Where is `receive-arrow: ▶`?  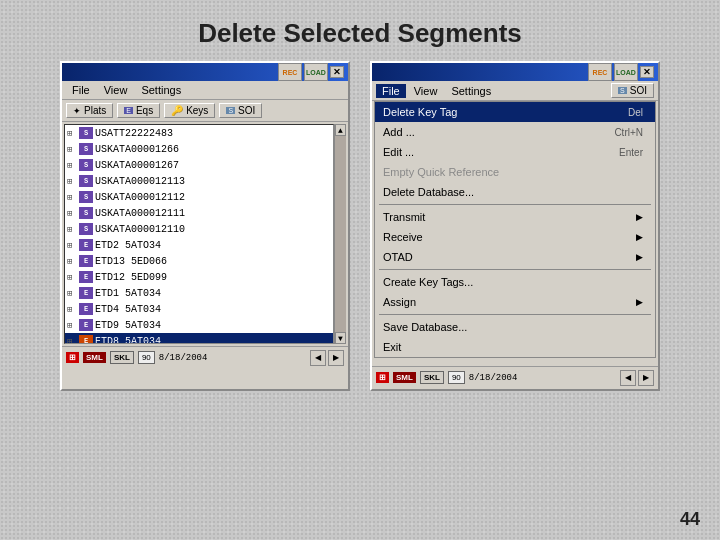 receive-arrow: ▶ is located at coordinates (640, 237).